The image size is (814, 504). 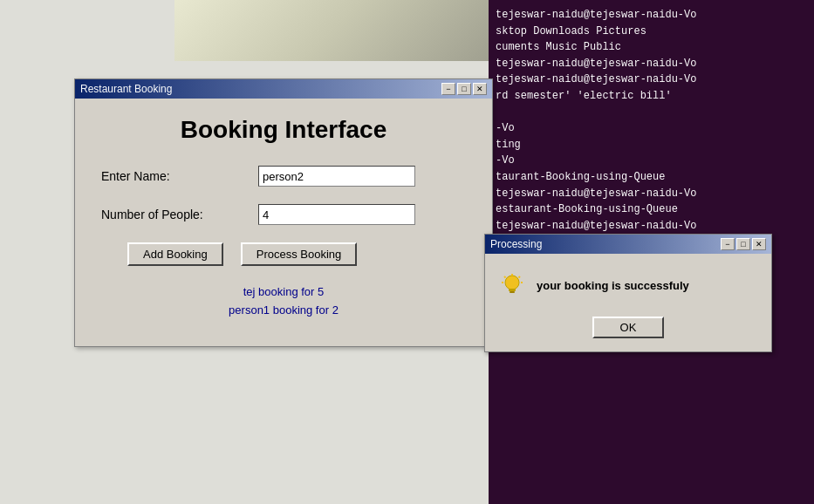 I want to click on window-heading: Booking Interface, so click(x=284, y=130).